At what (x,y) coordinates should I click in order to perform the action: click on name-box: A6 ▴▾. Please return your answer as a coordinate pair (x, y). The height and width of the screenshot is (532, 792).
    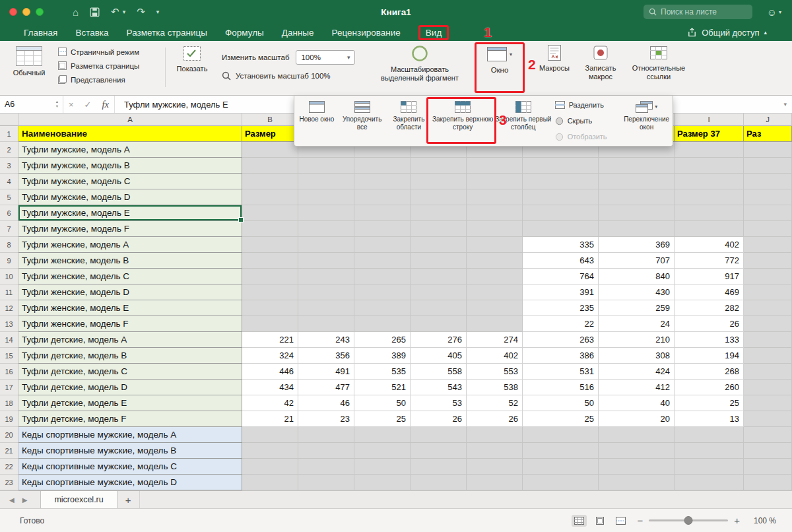
    Looking at the image, I should click on (32, 104).